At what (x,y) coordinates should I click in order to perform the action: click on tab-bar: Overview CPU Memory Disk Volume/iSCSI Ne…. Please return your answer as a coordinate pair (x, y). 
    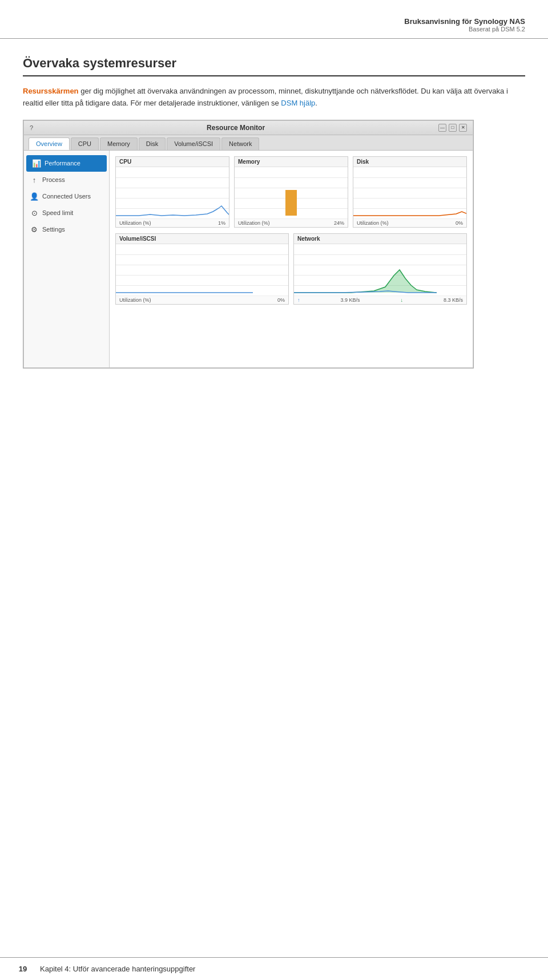
    Looking at the image, I should click on (248, 143).